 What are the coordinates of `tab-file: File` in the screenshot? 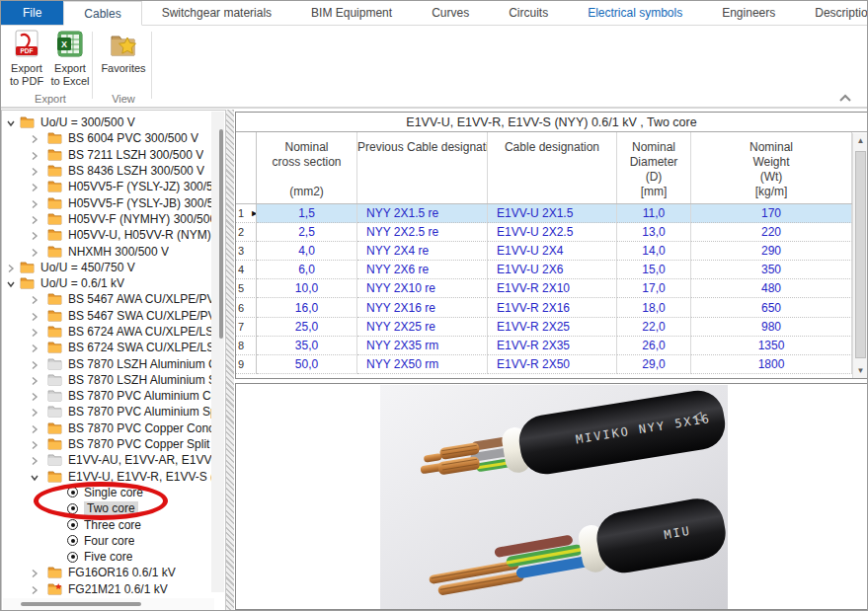 It's located at (32, 13).